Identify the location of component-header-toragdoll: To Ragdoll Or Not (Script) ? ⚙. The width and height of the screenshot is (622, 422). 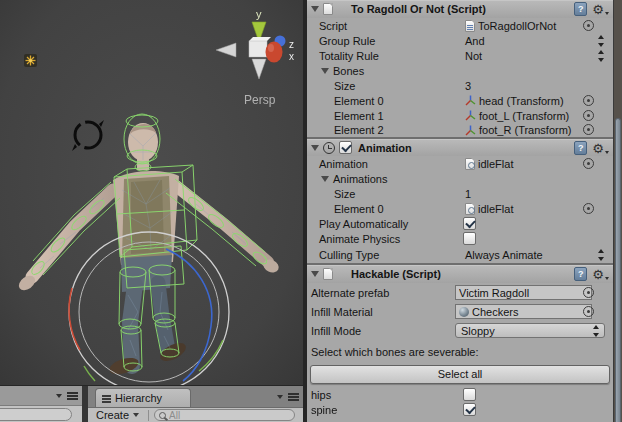
(460, 9).